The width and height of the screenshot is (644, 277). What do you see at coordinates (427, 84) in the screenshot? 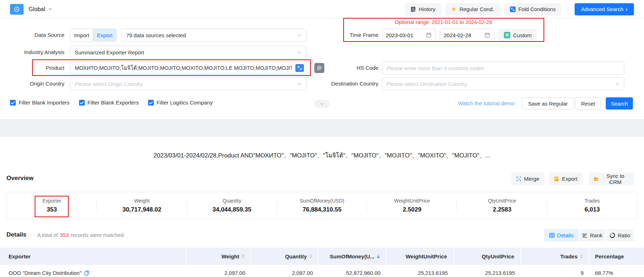
I see `destination-country-placeholder: Please select Destination Country` at bounding box center [427, 84].